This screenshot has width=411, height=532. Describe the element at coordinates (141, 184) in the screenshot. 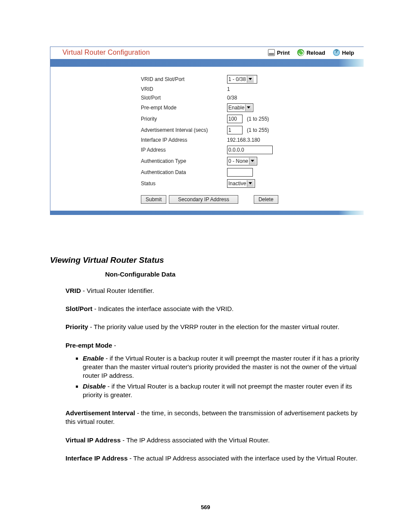

I see `label-status: Status` at that location.